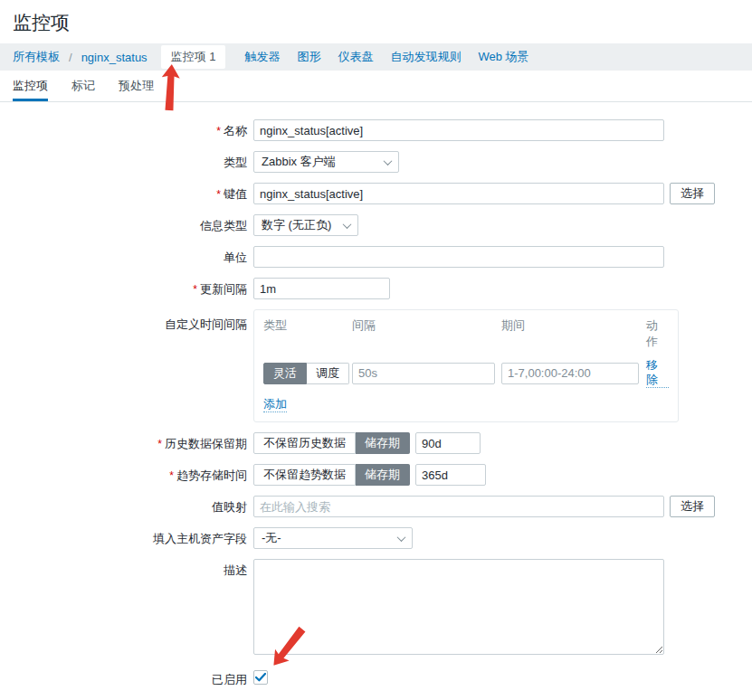 The width and height of the screenshot is (752, 700). Describe the element at coordinates (376, 676) in the screenshot. I see `row-enabled: 已启用` at that location.